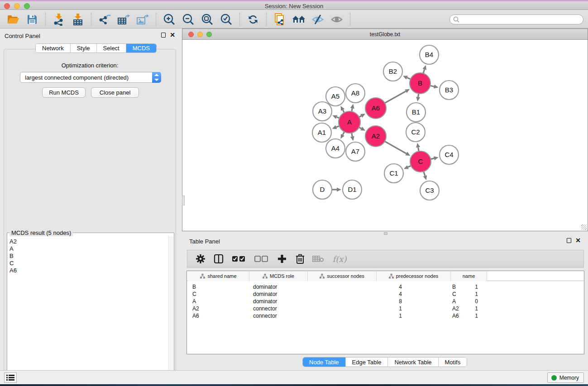 This screenshot has height=386, width=588. What do you see at coordinates (91, 77) in the screenshot?
I see `criterion-dropdown: largest connected component (directed)` at bounding box center [91, 77].